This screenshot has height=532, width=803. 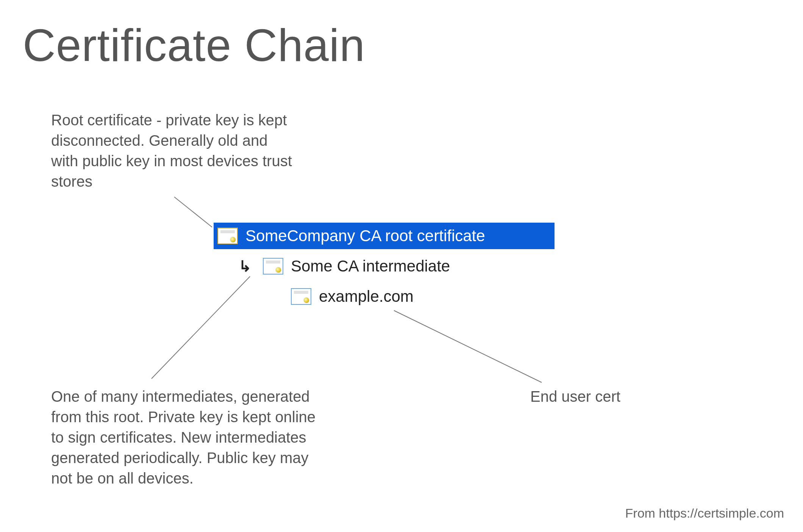 I want to click on cert-label-root: SomeCompany CA root certificate, so click(x=365, y=236).